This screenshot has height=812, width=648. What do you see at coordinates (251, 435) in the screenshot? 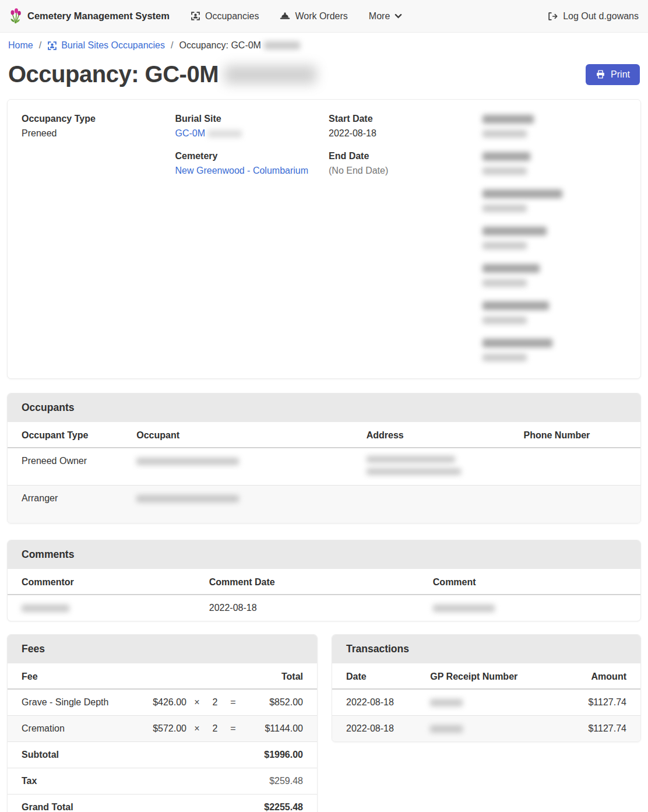
I see `column-header: Occupant` at bounding box center [251, 435].